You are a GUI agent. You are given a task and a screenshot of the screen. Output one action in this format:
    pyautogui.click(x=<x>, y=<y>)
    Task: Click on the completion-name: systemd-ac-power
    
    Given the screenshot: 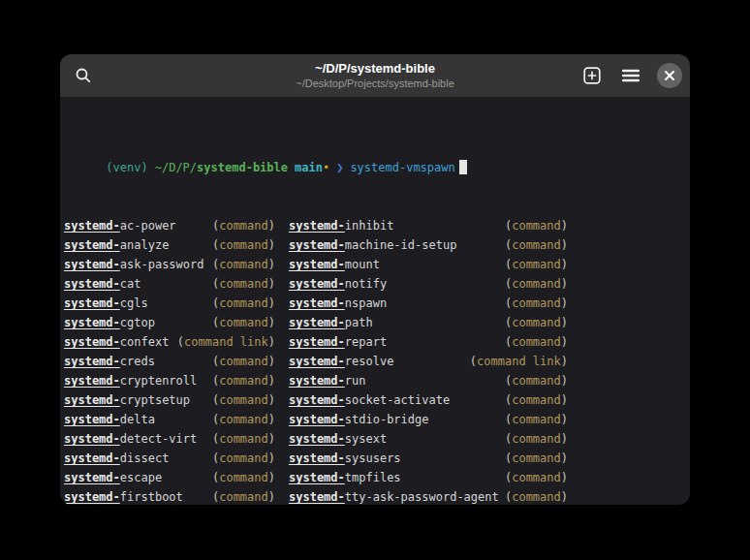 What is the action you would take?
    pyautogui.click(x=120, y=226)
    